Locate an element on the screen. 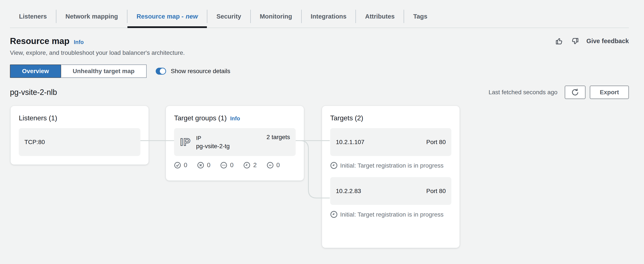 Image resolution: width=644 pixels, height=264 pixels. tab-network-mapping-label: Network mapping is located at coordinates (92, 16).